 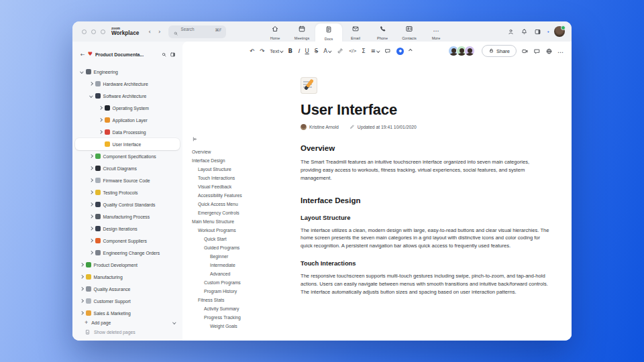 What do you see at coordinates (127, 265) in the screenshot?
I see `tree-item-product-development: Product Development` at bounding box center [127, 265].